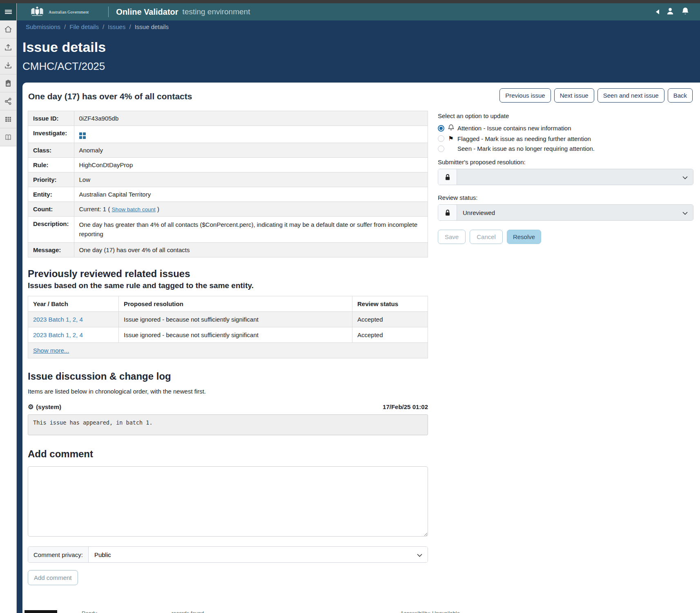 Image resolution: width=700 pixels, height=613 pixels. Describe the element at coordinates (51, 351) in the screenshot. I see `show-more-link: Show more...` at that location.